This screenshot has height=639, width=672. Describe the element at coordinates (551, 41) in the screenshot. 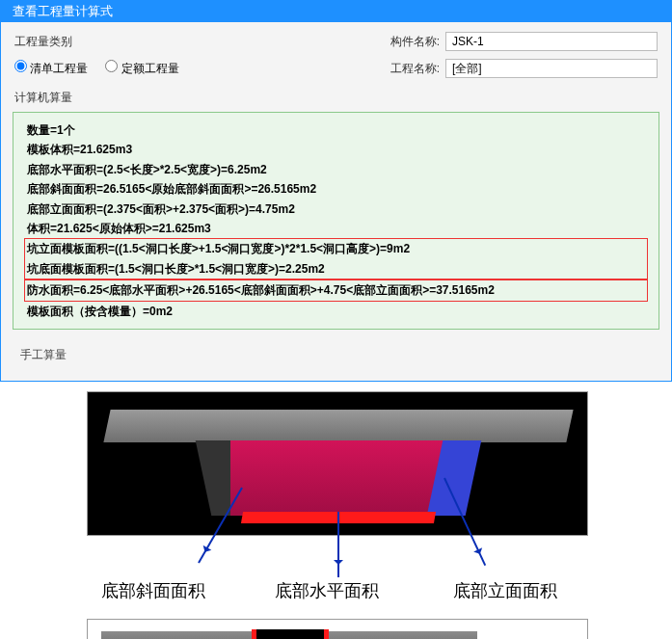

I see `component-name-input` at that location.